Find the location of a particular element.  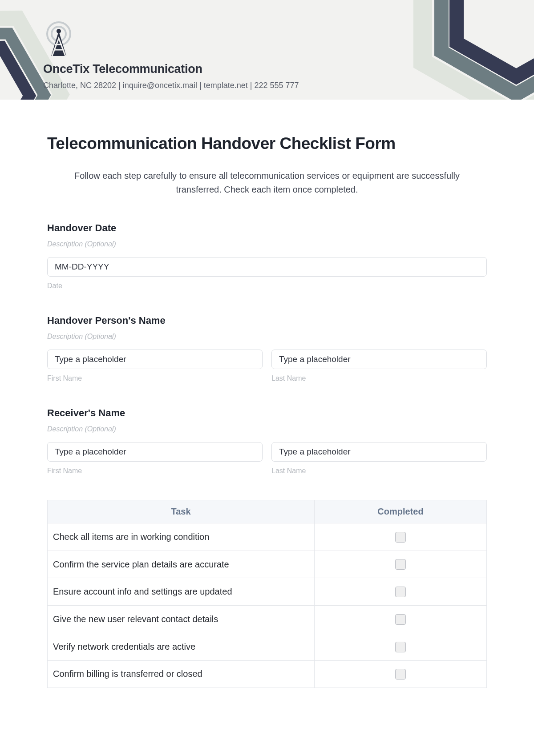

handover-person-label: Handover Person's Name is located at coordinates (267, 321).